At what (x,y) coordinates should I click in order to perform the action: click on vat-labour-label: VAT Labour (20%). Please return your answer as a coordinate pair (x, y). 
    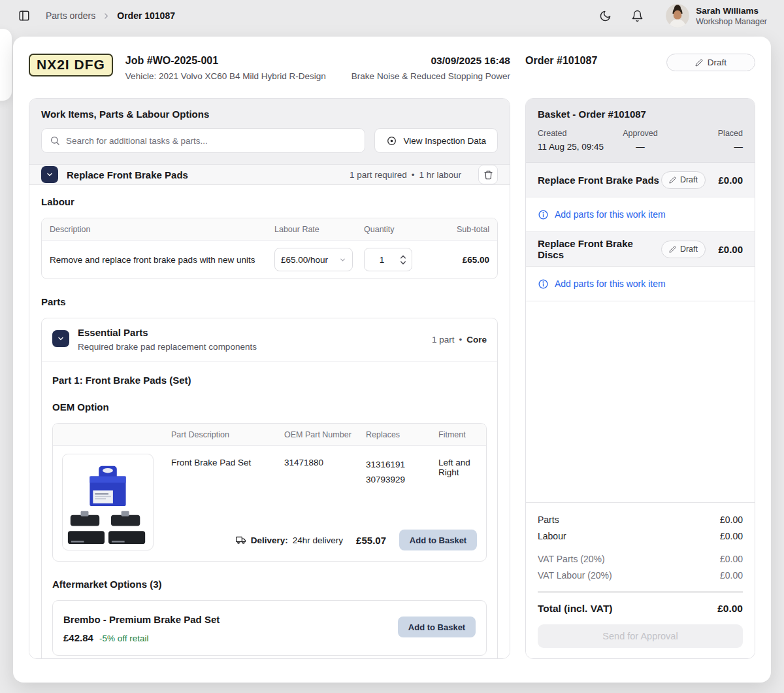
    Looking at the image, I should click on (575, 575).